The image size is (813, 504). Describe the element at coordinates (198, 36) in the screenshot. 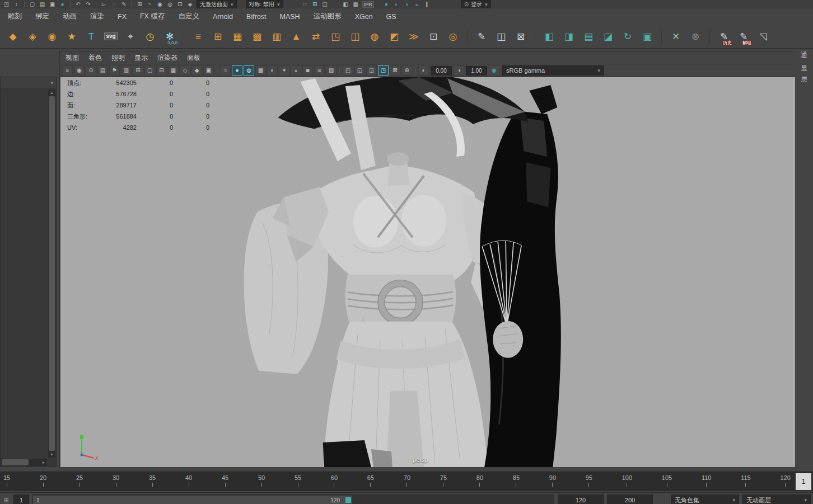

I see `combine-mesh-icon: ≡` at that location.